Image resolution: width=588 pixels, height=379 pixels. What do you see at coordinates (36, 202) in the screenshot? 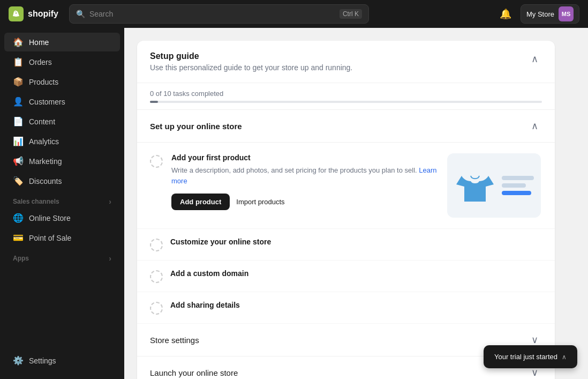
I see `sales-channels-label: Sales channels` at bounding box center [36, 202].